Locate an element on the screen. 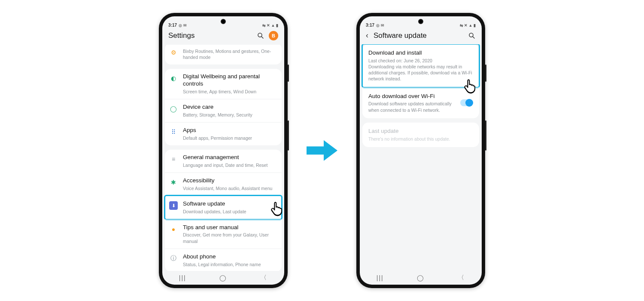 The height and width of the screenshot is (301, 644). settings-item-device-care: ◯ Device care Battery, Storage, Memory, … is located at coordinates (223, 111).